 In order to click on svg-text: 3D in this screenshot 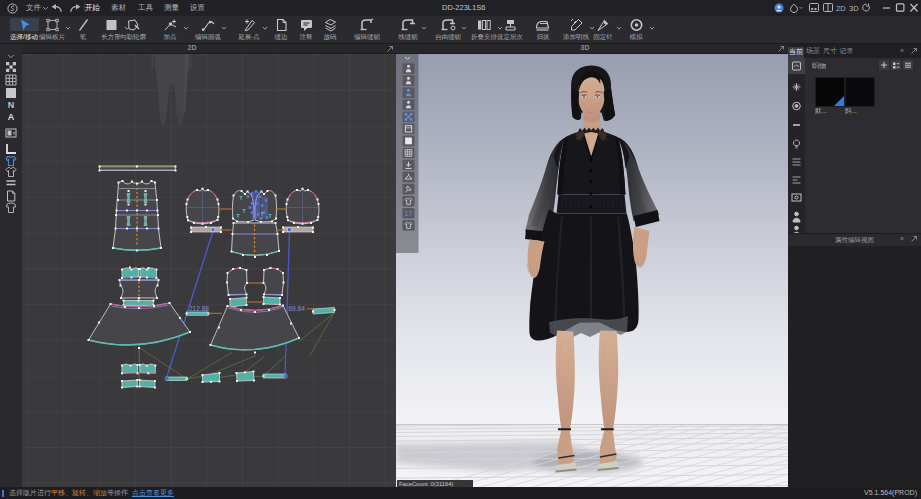, I will do `click(854, 8)`.